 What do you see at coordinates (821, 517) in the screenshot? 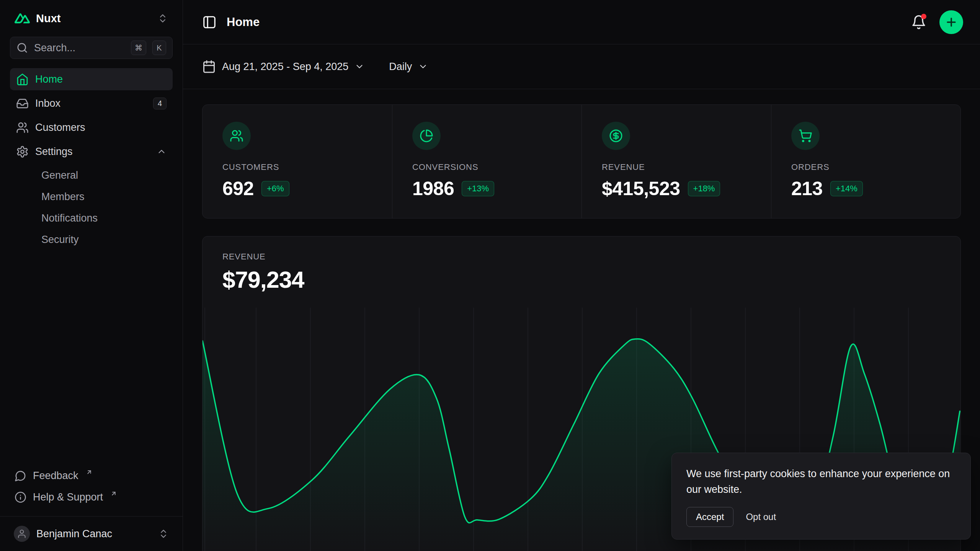
I see `cookie-actions: Accept Opt out` at bounding box center [821, 517].